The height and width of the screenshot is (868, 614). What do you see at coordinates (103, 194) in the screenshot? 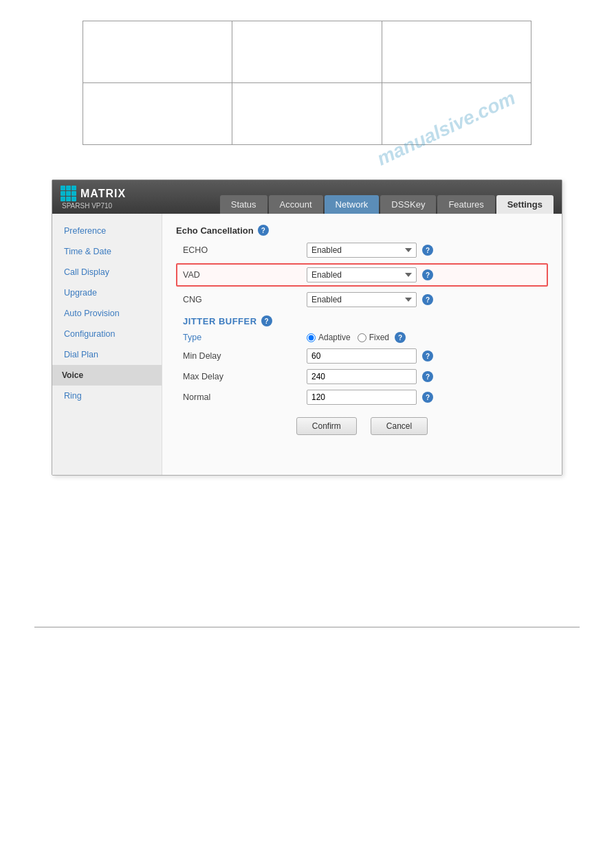
I see `brand-name: MATRIX` at bounding box center [103, 194].